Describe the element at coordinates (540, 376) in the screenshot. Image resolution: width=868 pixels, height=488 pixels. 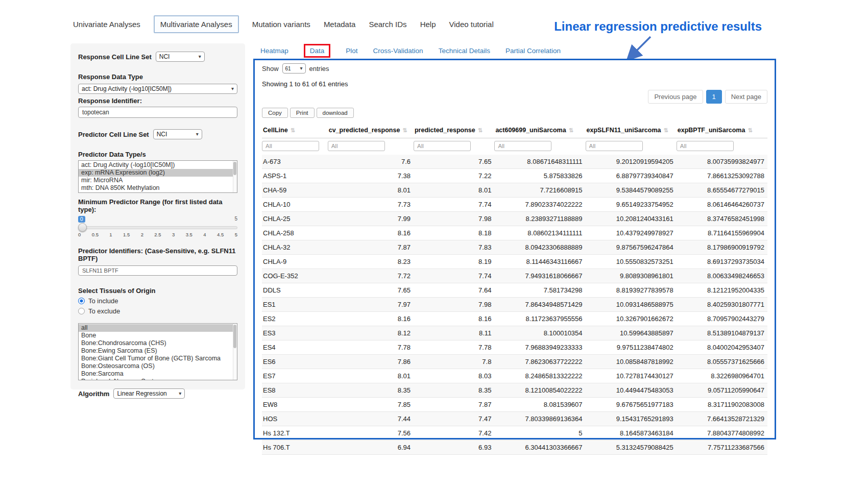
I see `cell-value: 8.24865813322222` at that location.